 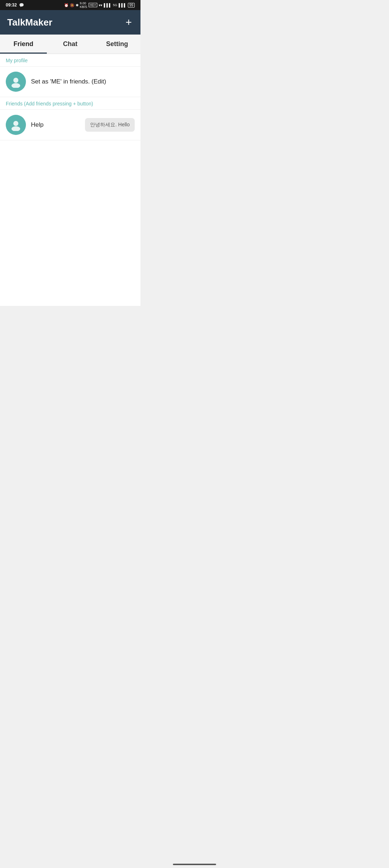 I want to click on friend-person-icon, so click(x=16, y=125).